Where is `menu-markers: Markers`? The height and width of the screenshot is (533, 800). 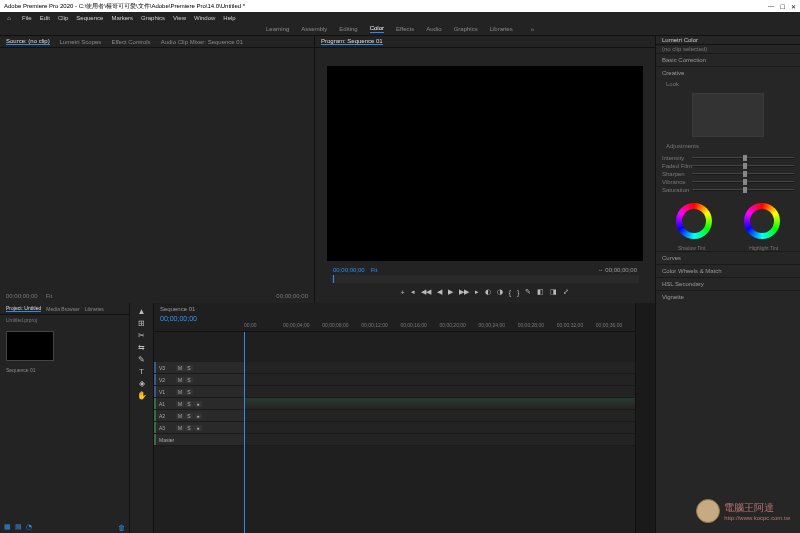 menu-markers: Markers is located at coordinates (122, 18).